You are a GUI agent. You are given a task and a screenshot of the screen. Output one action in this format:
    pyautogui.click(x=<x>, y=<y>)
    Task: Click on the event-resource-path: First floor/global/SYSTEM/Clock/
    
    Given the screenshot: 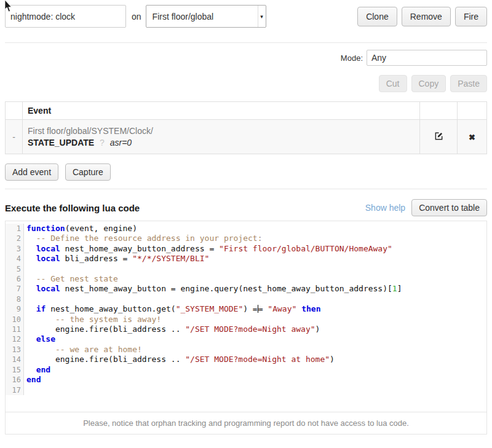 What is the action you would take?
    pyautogui.click(x=90, y=131)
    